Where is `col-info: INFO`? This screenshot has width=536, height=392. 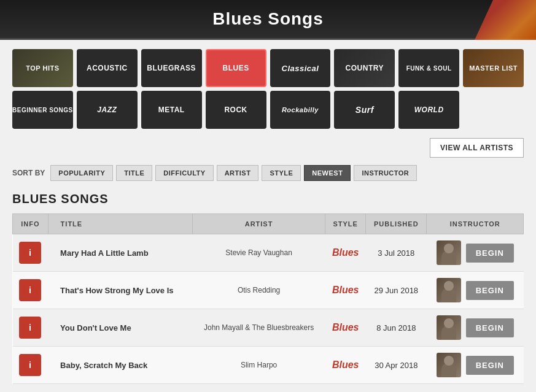 col-info: INFO is located at coordinates (31, 225).